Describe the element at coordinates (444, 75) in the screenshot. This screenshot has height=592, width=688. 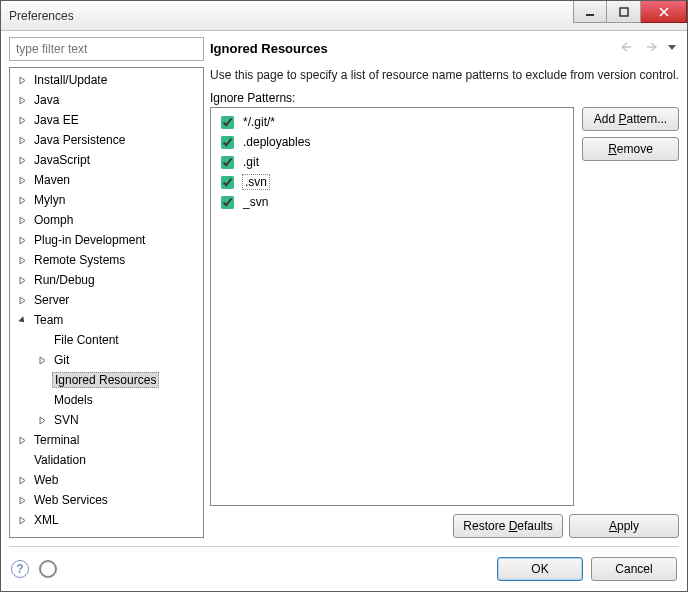
I see `page-description: Use this page to specify a list of resou…` at that location.